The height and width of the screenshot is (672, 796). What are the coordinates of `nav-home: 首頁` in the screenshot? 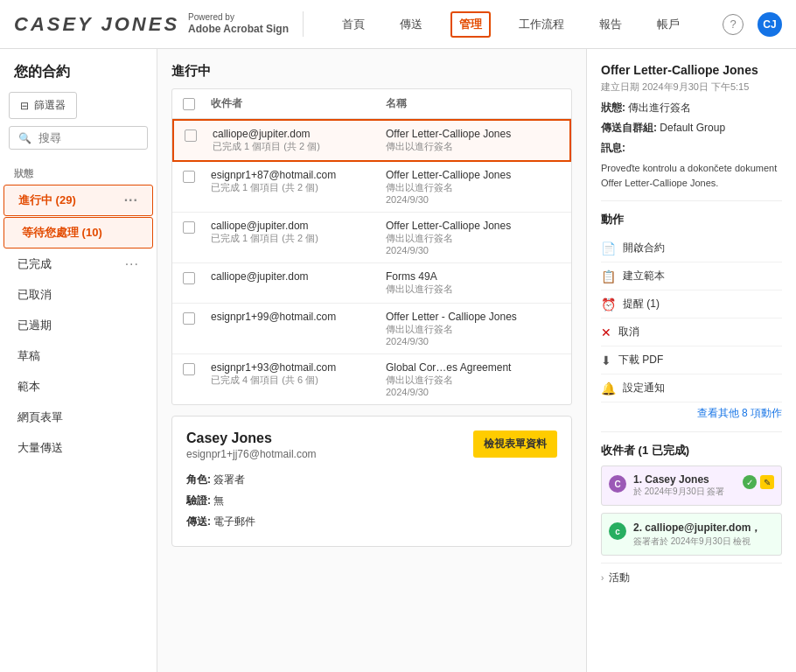 It's located at (353, 24).